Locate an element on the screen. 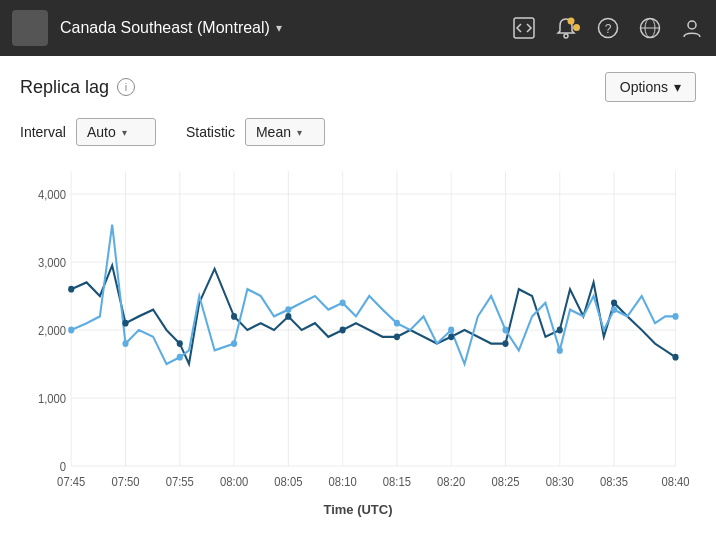 This screenshot has width=716, height=541. interval-select: Auto ▾ is located at coordinates (116, 132).